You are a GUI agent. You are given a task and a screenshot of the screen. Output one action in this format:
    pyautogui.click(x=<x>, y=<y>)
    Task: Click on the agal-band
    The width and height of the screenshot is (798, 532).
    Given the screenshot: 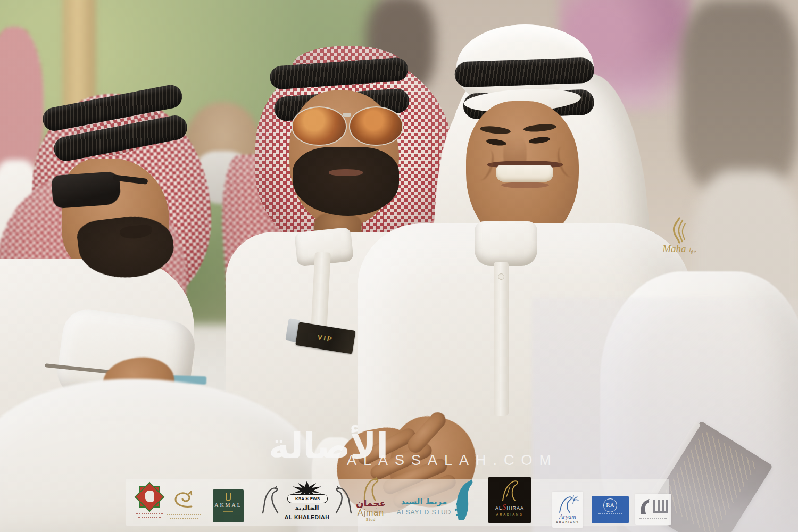 What is the action you would take?
    pyautogui.click(x=525, y=72)
    